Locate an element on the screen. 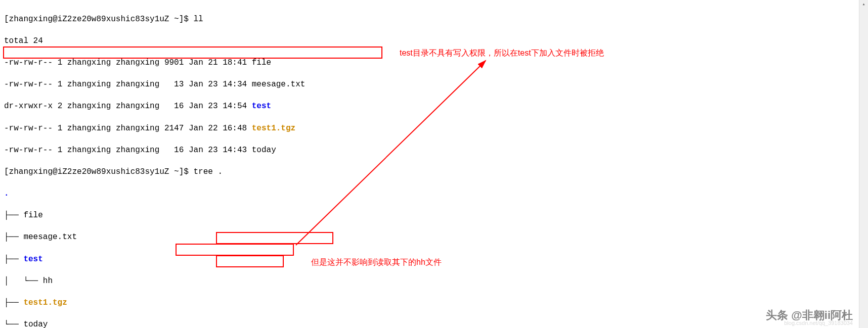 The height and width of the screenshot is (328, 868). annotation-no-write-permission: test目录不具有写入权限，所以在test下加入文件时被拒绝 is located at coordinates (502, 53).